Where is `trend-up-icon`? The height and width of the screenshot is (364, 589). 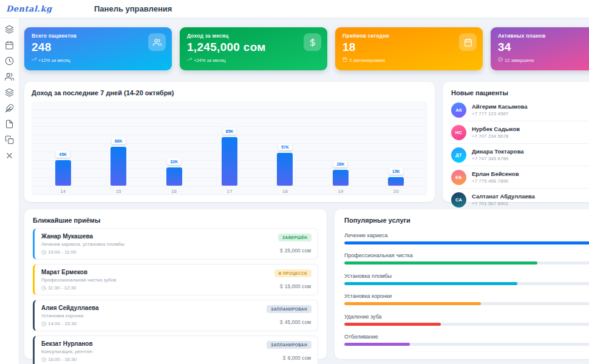 trend-up-icon is located at coordinates (34, 60).